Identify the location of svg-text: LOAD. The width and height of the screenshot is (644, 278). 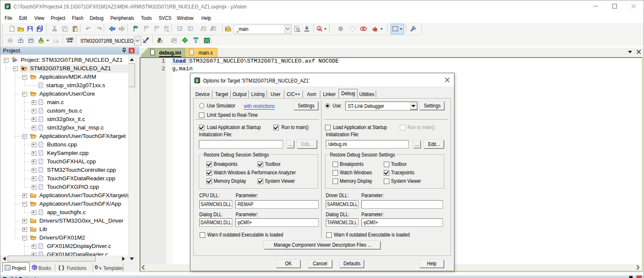
(70, 39).